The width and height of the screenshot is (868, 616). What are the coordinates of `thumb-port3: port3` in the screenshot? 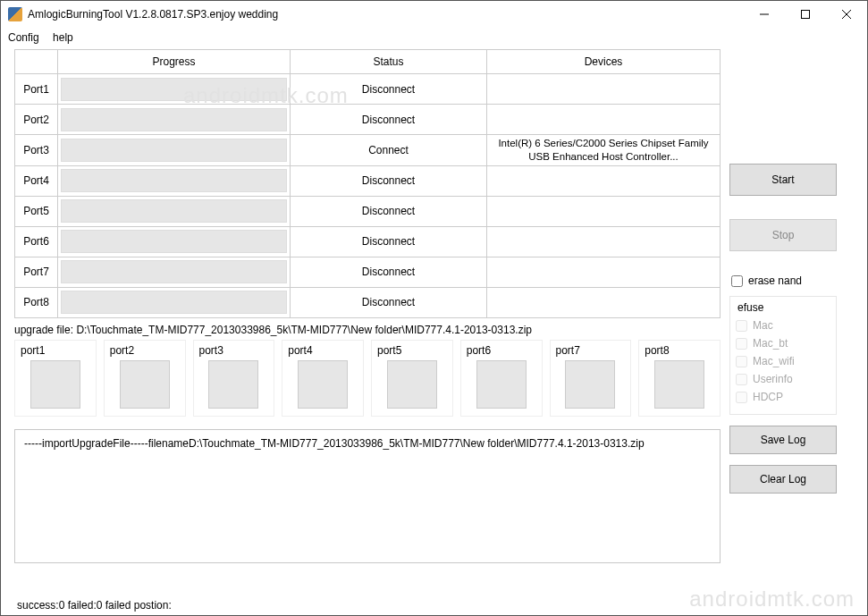 It's located at (234, 378).